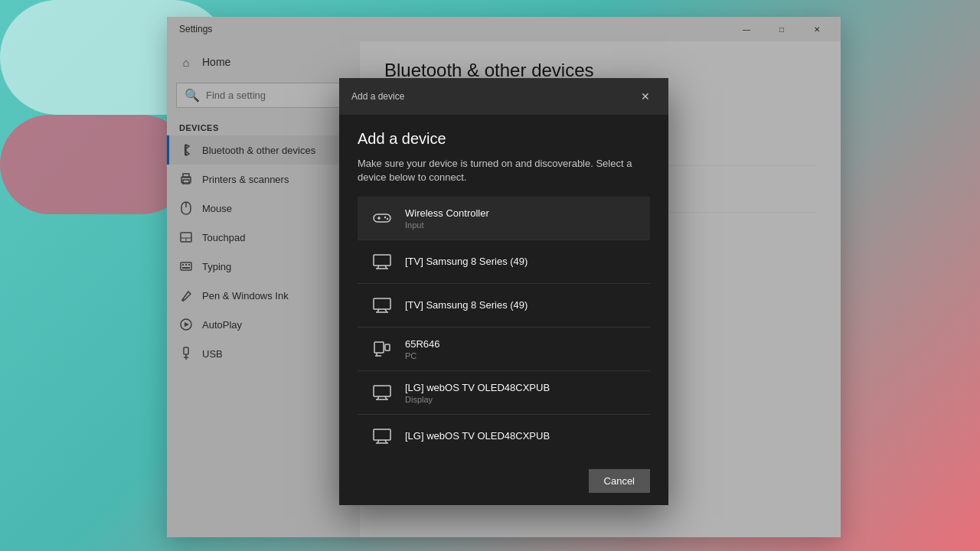 The width and height of the screenshot is (980, 551). Describe the element at coordinates (378, 96) in the screenshot. I see `dialog-titlebar-label: Add a device` at that location.